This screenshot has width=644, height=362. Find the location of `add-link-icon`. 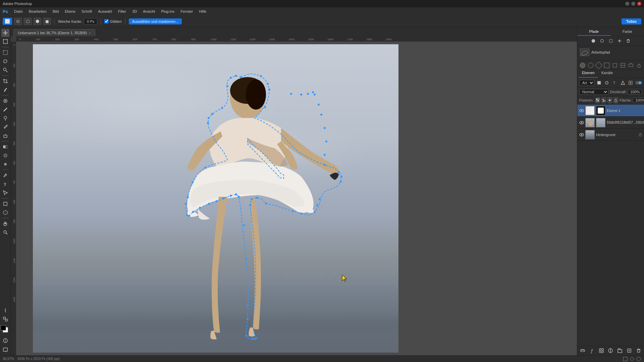

add-link-icon is located at coordinates (583, 351).